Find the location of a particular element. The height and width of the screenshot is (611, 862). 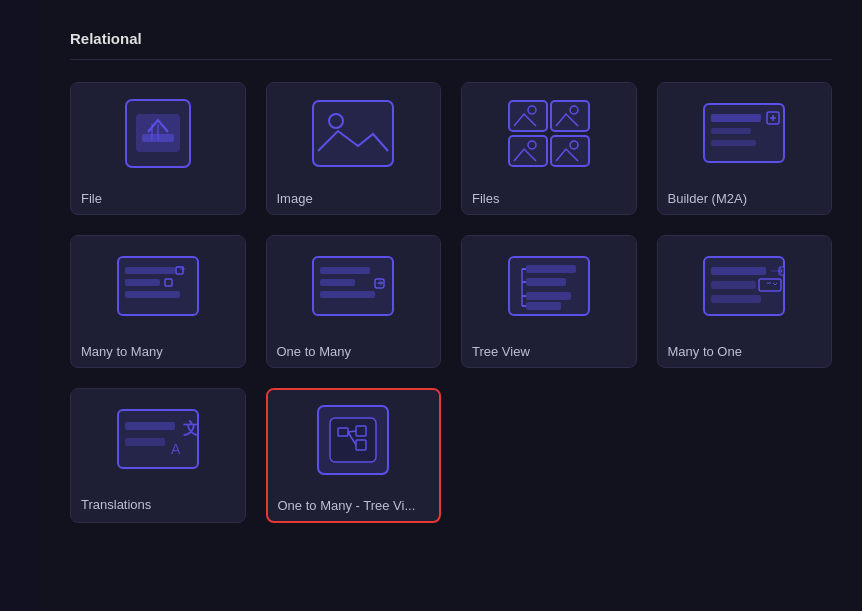

card-translations: 文 A Translations is located at coordinates (158, 456).